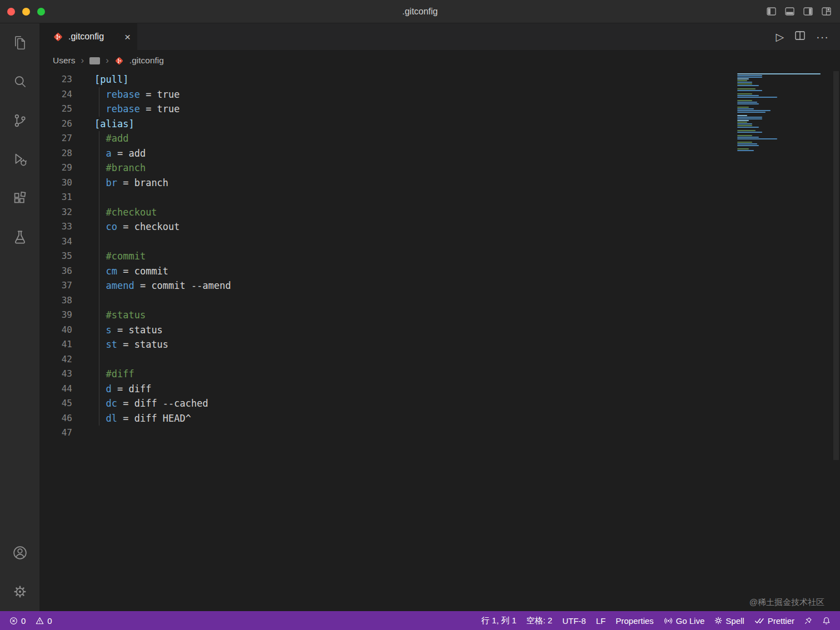 The image size is (840, 630). What do you see at coordinates (634, 621) in the screenshot?
I see `language-mode: Properties` at bounding box center [634, 621].